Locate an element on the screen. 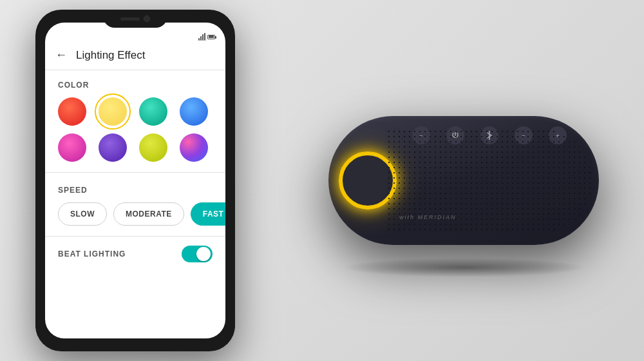  front-camera is located at coordinates (147, 19).